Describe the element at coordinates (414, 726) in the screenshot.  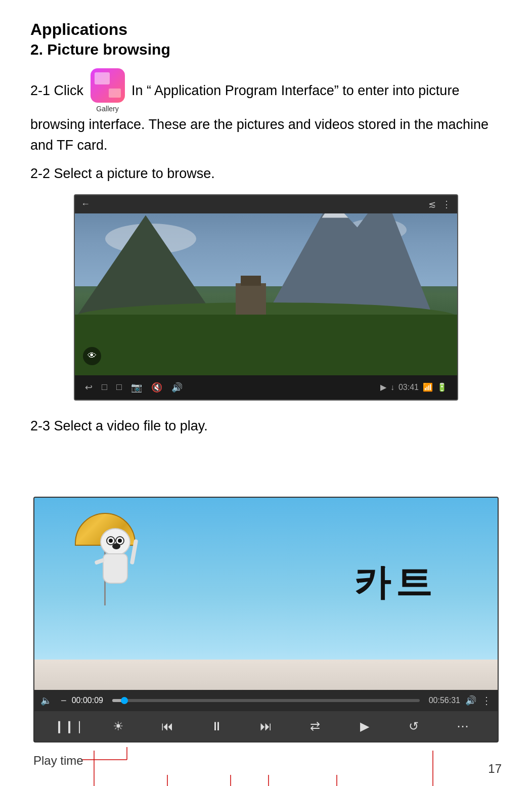
I see `repeat-button: ↺` at that location.